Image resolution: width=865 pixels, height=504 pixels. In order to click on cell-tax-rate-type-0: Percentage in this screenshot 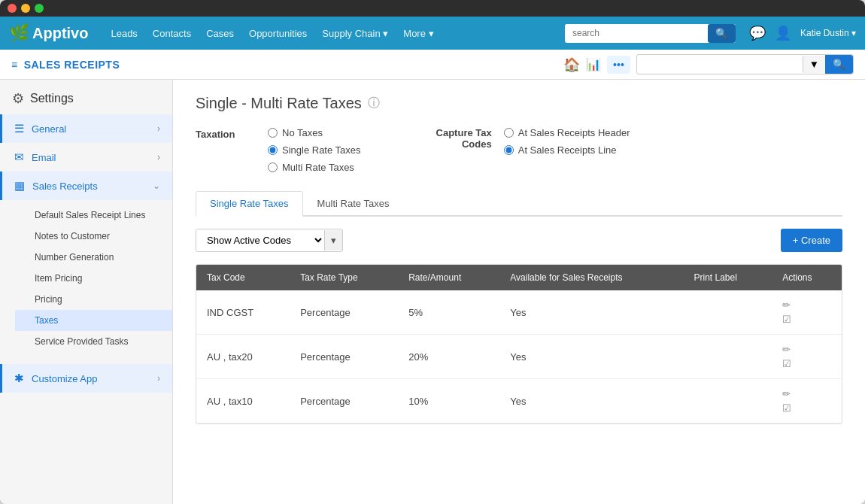, I will do `click(344, 313)`.